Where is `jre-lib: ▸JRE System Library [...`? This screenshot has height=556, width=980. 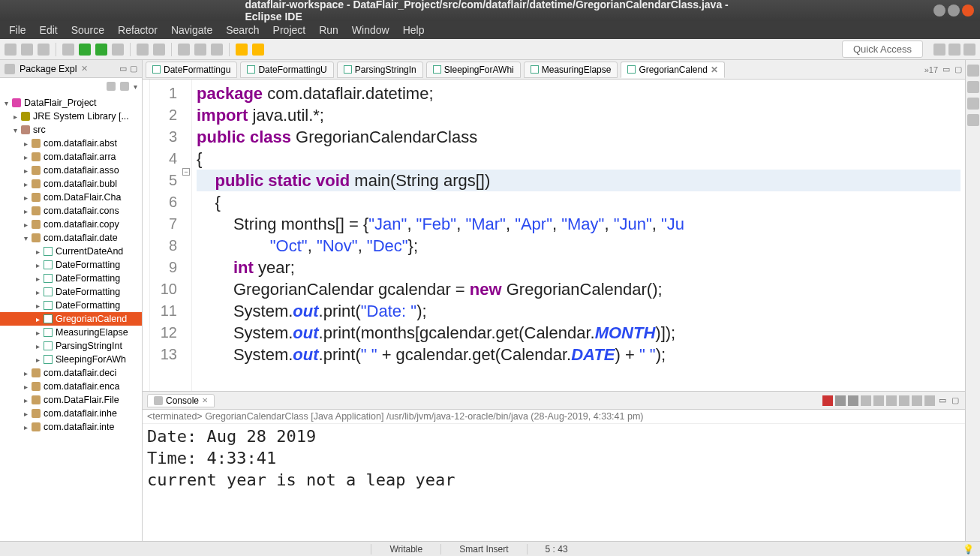 jre-lib: ▸JRE System Library [... is located at coordinates (71, 116).